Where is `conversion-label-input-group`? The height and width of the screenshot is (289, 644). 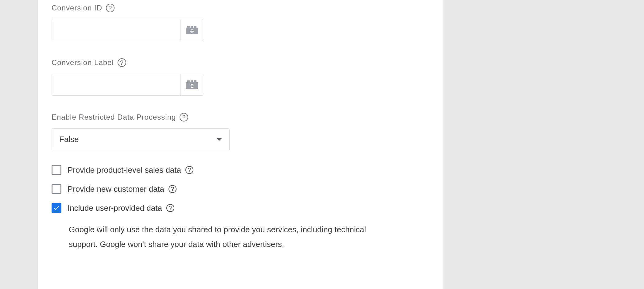
conversion-label-input-group is located at coordinates (127, 85).